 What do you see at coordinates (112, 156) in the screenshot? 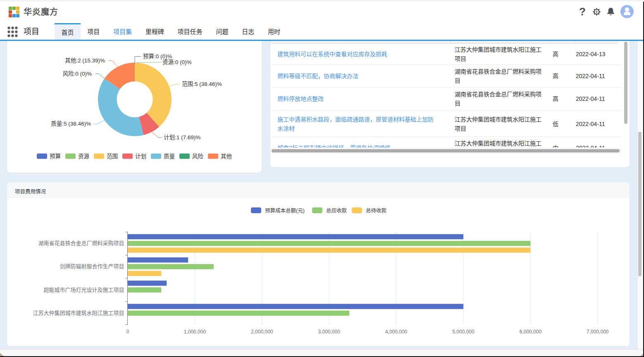
I see `svg-text: 范围` at bounding box center [112, 156].